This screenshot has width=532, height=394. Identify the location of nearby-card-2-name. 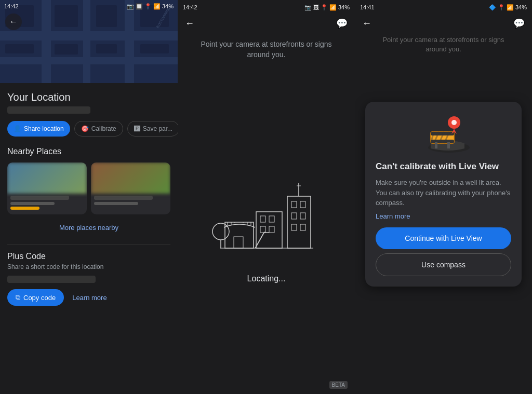
(124, 198).